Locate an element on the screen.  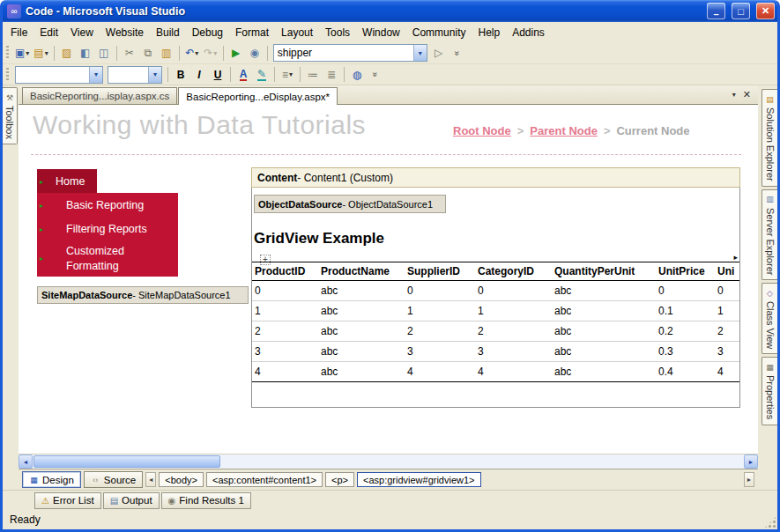
toolbar-combobox-value: shipper is located at coordinates (344, 53).